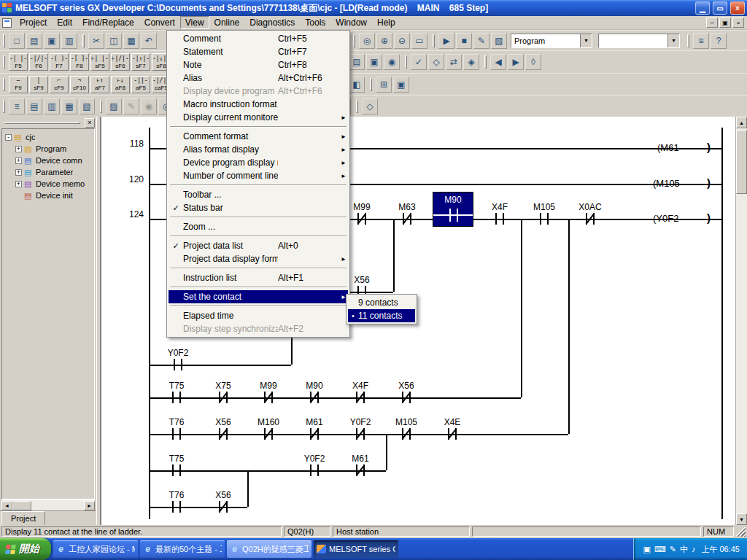  Describe the element at coordinates (551, 41) in the screenshot. I see `program-type-combo: Program▼` at that location.